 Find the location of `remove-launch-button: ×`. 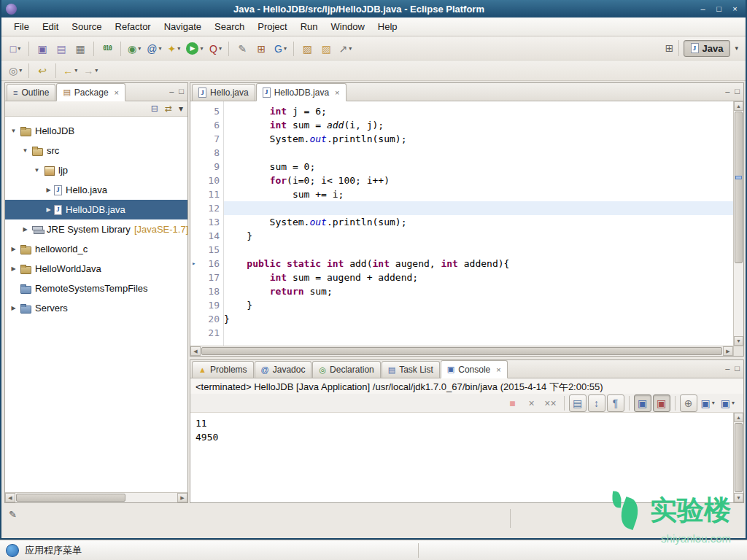

remove-launch-button: × is located at coordinates (532, 403).